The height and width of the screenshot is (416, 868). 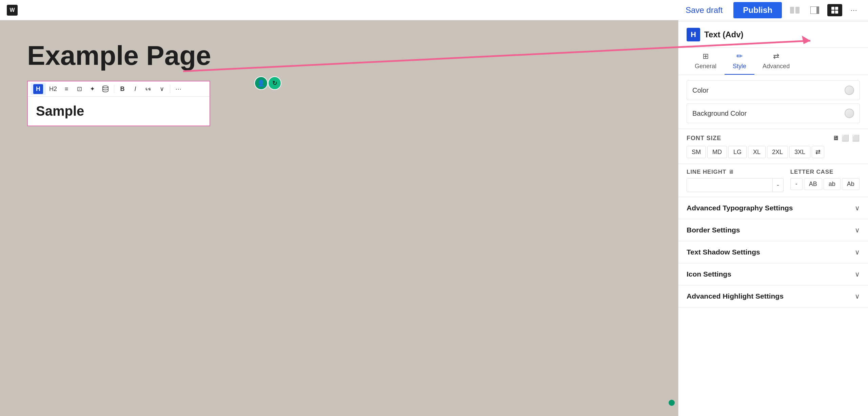 I want to click on save-draft-button: Save draft, so click(x=704, y=10).